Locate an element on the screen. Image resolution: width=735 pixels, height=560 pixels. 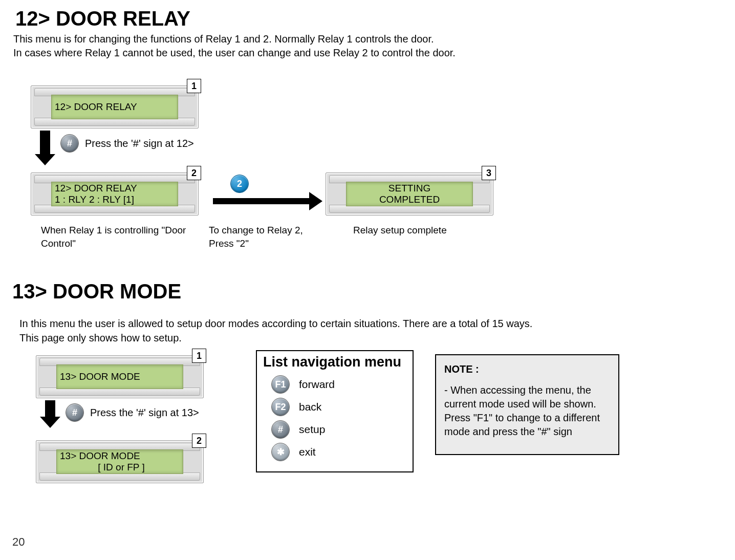
lcd-b-step-1: 13> DOOR MODE 1 is located at coordinates (120, 377).